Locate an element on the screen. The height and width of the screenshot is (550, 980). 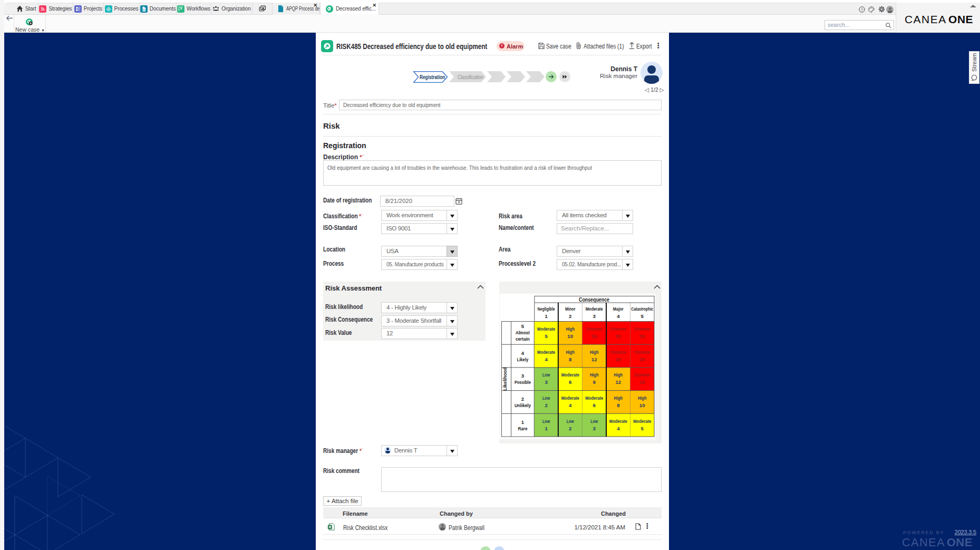
svg-text: Rare is located at coordinates (522, 428).